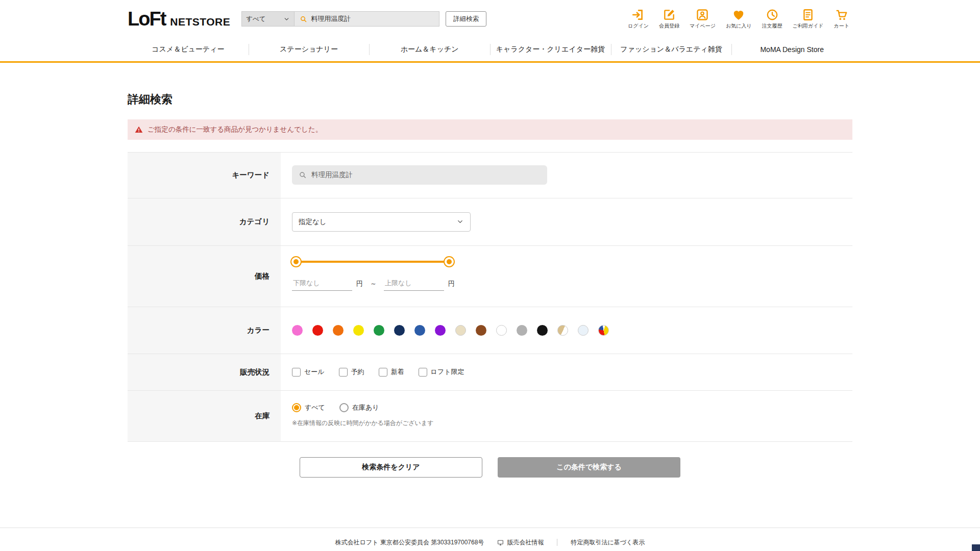  What do you see at coordinates (297, 331) in the screenshot?
I see `color-swatch-pink` at bounding box center [297, 331].